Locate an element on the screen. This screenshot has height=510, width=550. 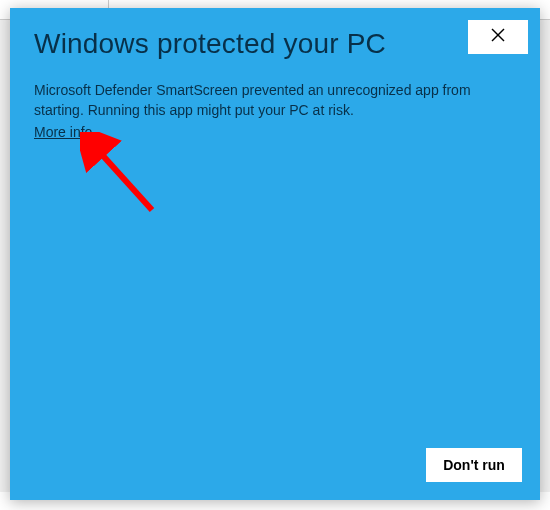
dialog-title: Windows protected your PC is located at coordinates (210, 44).